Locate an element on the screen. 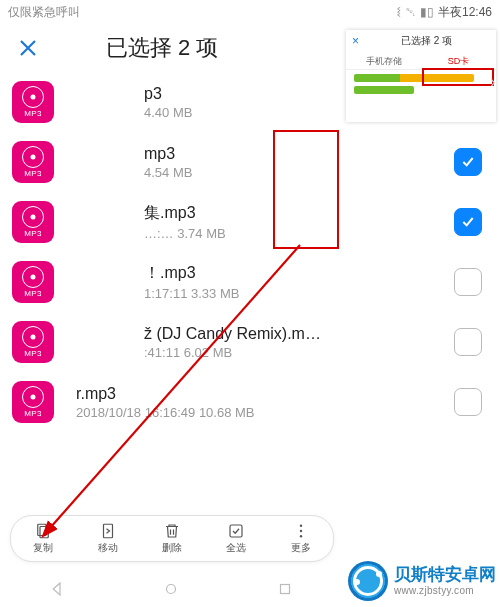 Image resolution: width=500 pixels, height=607 pixels. file-meta: 2018/10/18 16:16:49 10.68 MB is located at coordinates (265, 412).